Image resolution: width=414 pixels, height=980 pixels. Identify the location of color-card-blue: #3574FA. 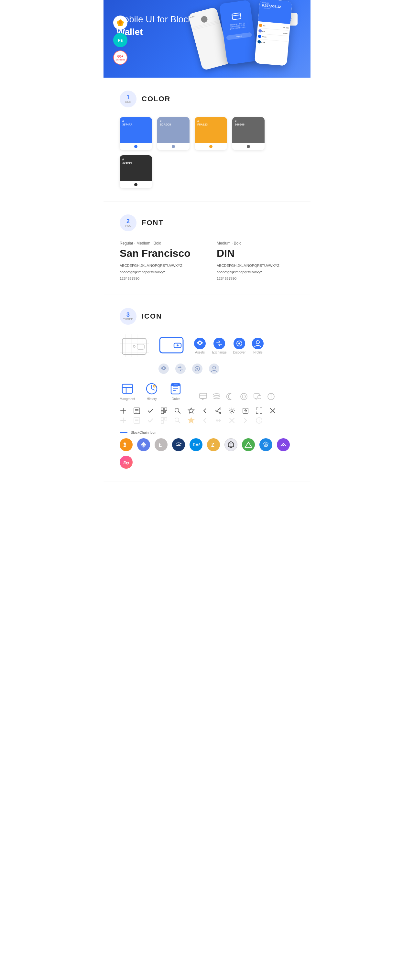
(136, 134).